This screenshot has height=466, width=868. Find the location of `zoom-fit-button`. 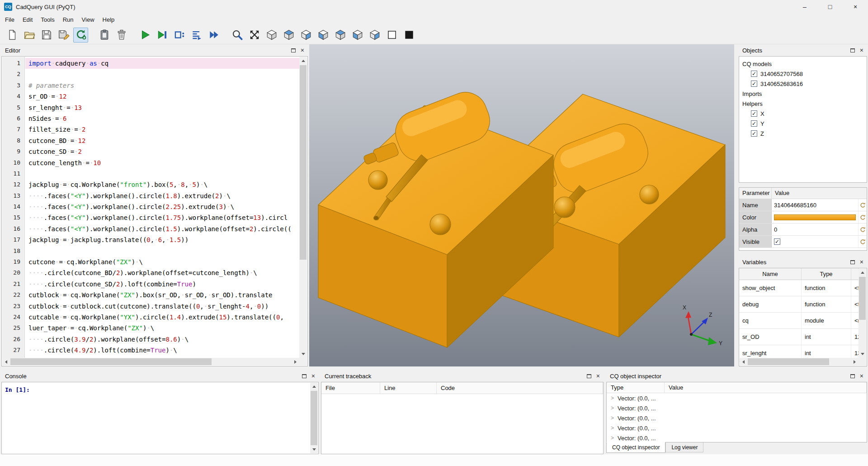

zoom-fit-button is located at coordinates (237, 35).